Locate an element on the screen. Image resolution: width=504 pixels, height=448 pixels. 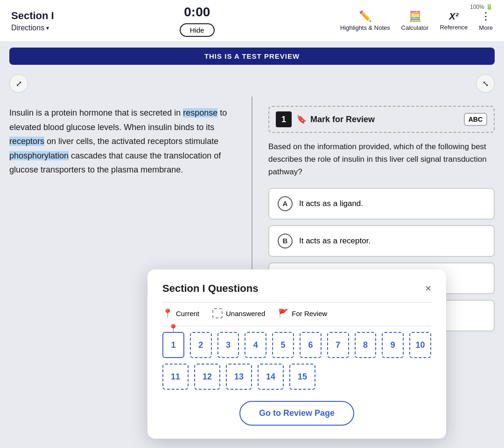
legend-current-label: Current is located at coordinates (188, 313).